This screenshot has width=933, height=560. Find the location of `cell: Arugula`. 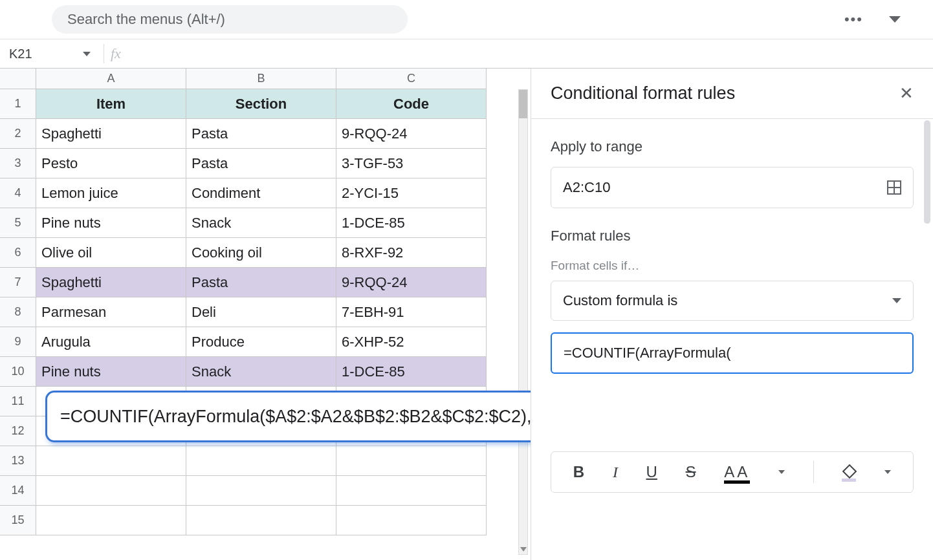

cell: Arugula is located at coordinates (111, 342).